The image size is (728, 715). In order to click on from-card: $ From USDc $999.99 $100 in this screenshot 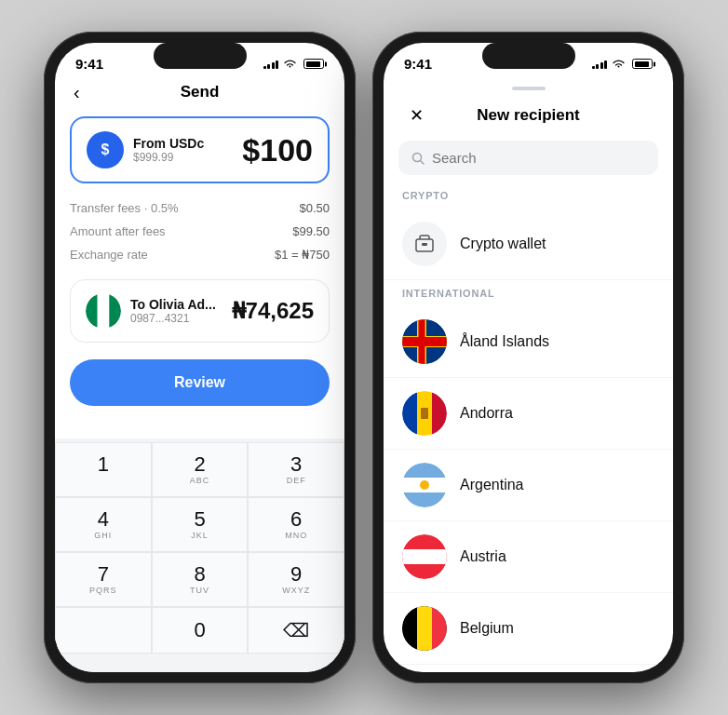, I will do `click(199, 150)`.